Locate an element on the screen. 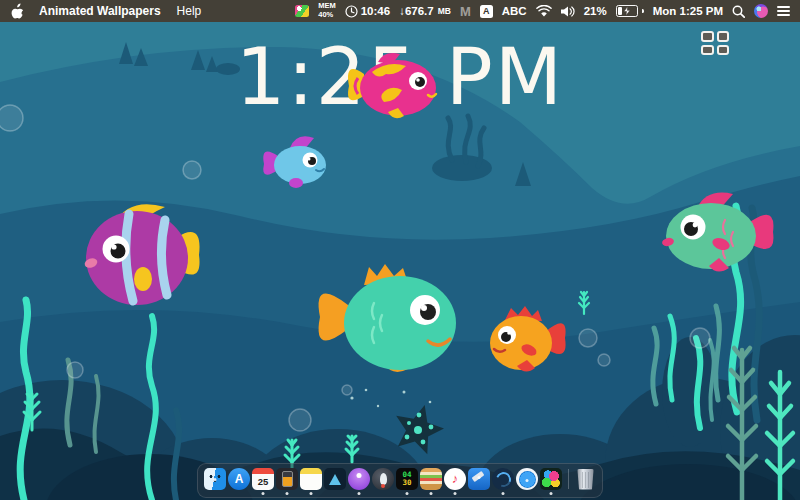 This screenshot has width=800, height=500. dock: A250430♪ is located at coordinates (400, 480).